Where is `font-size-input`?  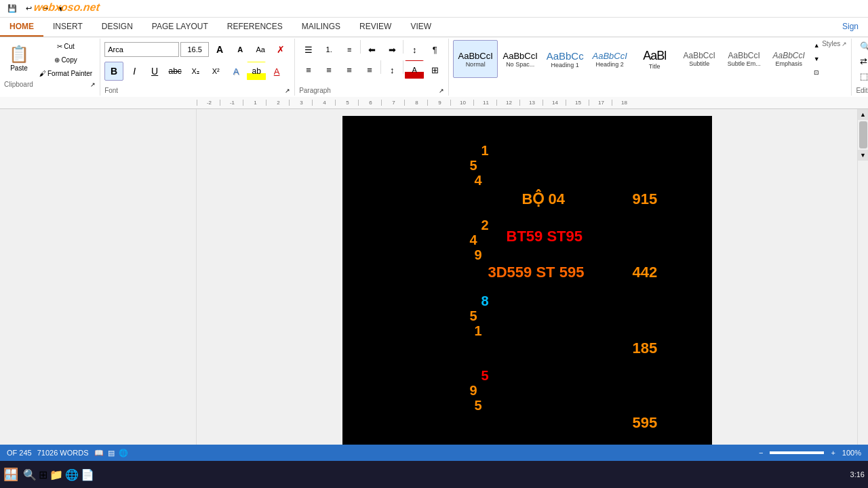
font-size-input is located at coordinates (195, 49).